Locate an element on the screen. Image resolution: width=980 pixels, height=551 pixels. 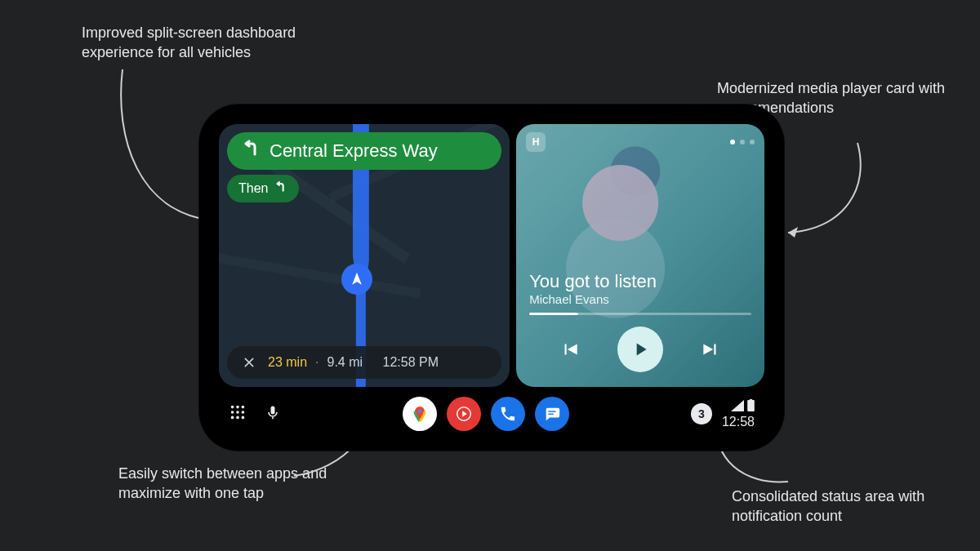
notification-count-badge: 3 is located at coordinates (702, 414).